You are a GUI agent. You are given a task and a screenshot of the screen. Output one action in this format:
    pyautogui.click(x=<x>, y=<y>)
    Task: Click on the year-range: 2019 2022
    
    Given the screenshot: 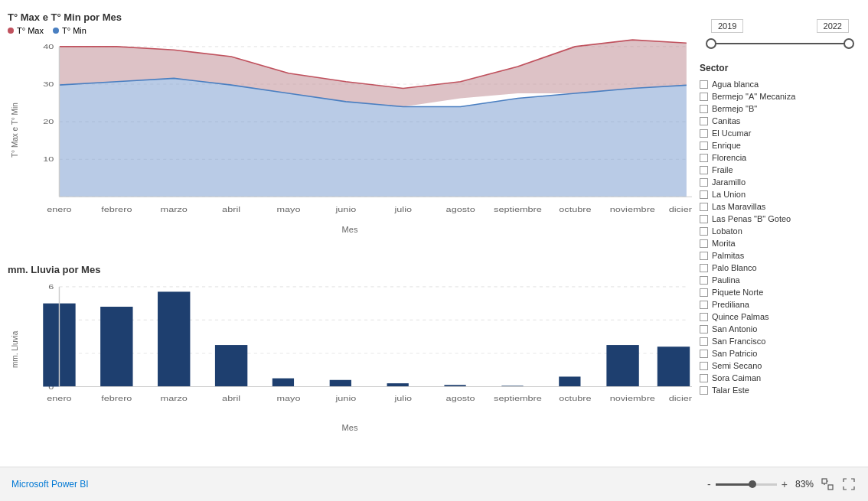 What is the action you would take?
    pyautogui.click(x=780, y=35)
    